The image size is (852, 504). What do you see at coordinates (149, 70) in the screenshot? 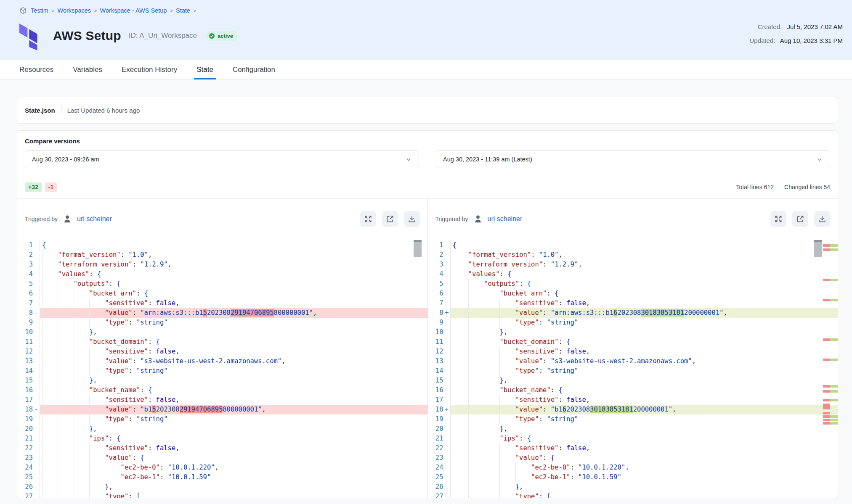
I see `tab-execution-history: Execution History` at bounding box center [149, 70].